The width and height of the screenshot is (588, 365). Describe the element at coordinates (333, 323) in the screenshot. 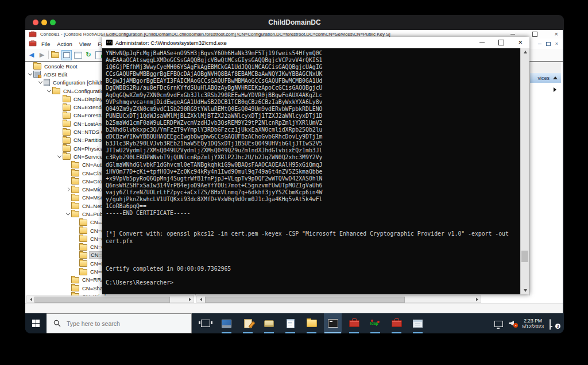

I see `taskbar-command-prompt-app` at that location.